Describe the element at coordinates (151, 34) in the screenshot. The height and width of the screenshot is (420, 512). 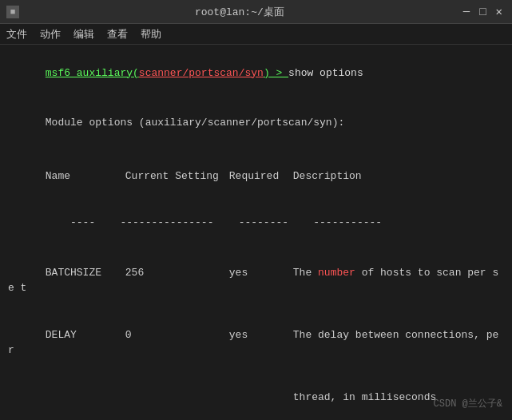
I see `menu-help: 帮助` at that location.